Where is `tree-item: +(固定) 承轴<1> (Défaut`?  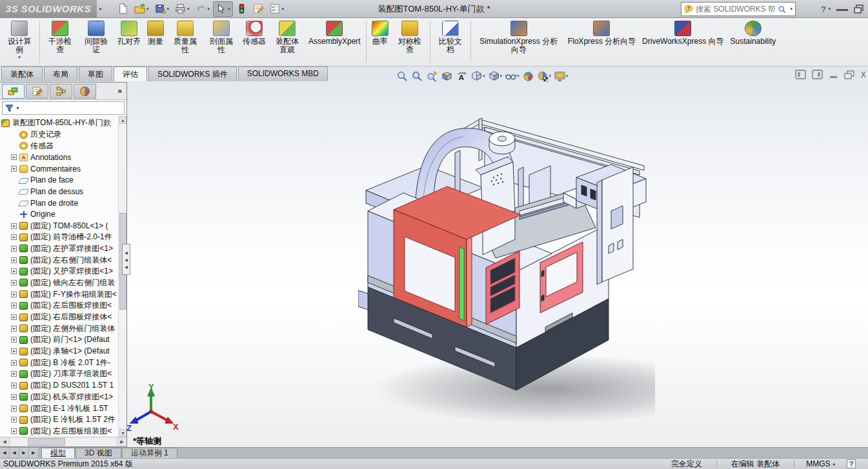
tree-item: +(固定) 承轴<1> (Défaut is located at coordinates (59, 352).